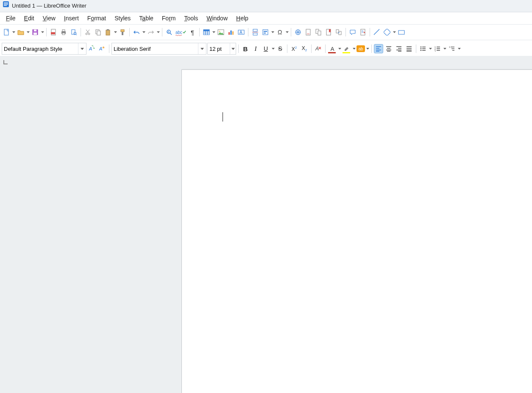 The image size is (532, 393). What do you see at coordinates (6, 32) in the screenshot?
I see `new-button` at bounding box center [6, 32].